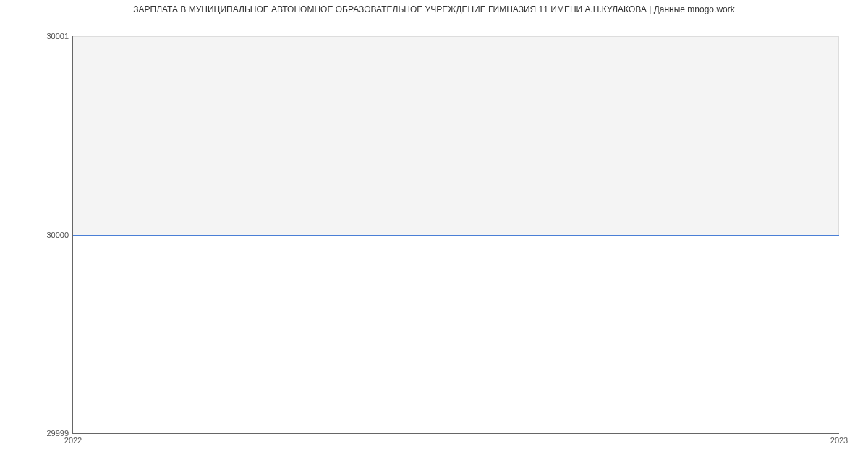  Describe the element at coordinates (434, 9) in the screenshot. I see `chart-title: ЗАРПЛАТА В МУНИЦИПАЛЬНОЕ АВТОНОМНОЕ ОБРА…` at that location.